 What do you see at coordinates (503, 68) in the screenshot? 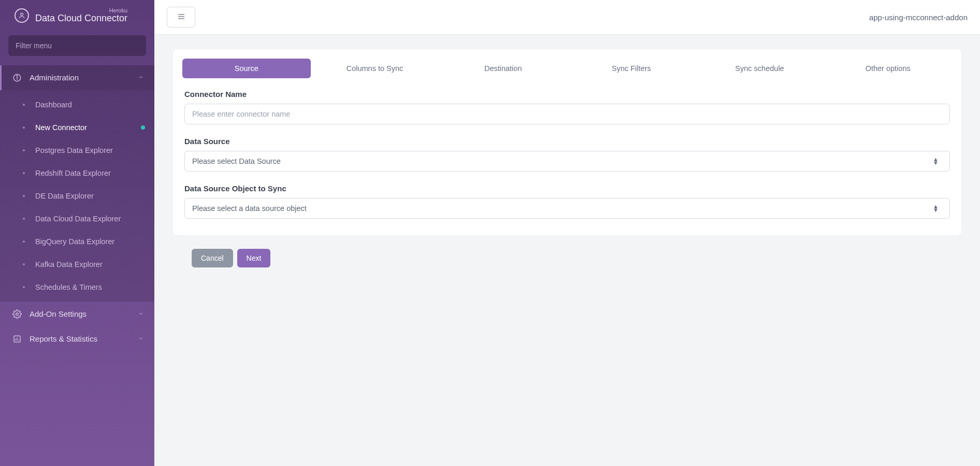
I see `tab-destination: Destination` at bounding box center [503, 68].